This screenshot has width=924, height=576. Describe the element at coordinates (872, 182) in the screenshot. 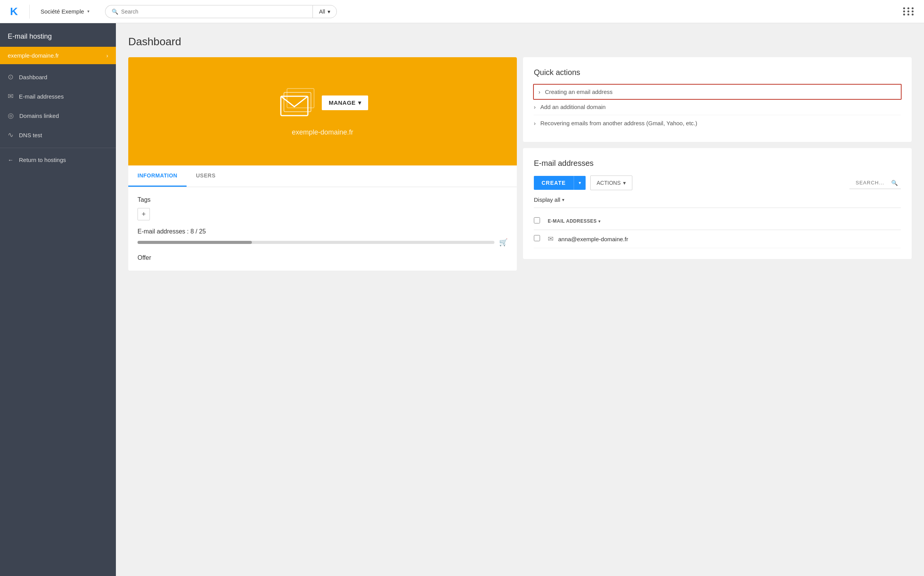

I see `email-search-input` at that location.